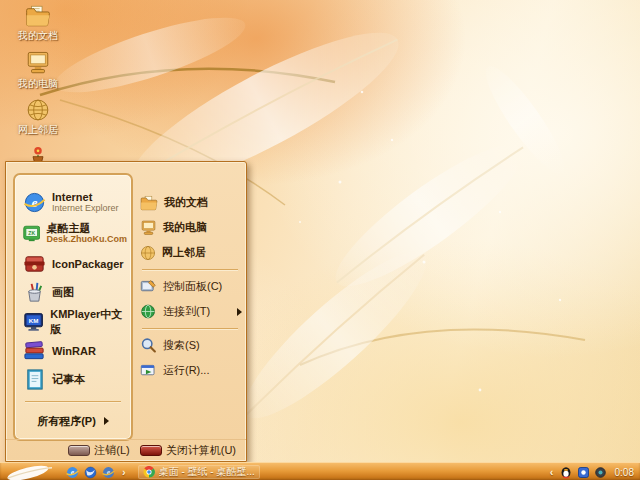  I want to click on log-off-label: 注销(L), so click(112, 450).